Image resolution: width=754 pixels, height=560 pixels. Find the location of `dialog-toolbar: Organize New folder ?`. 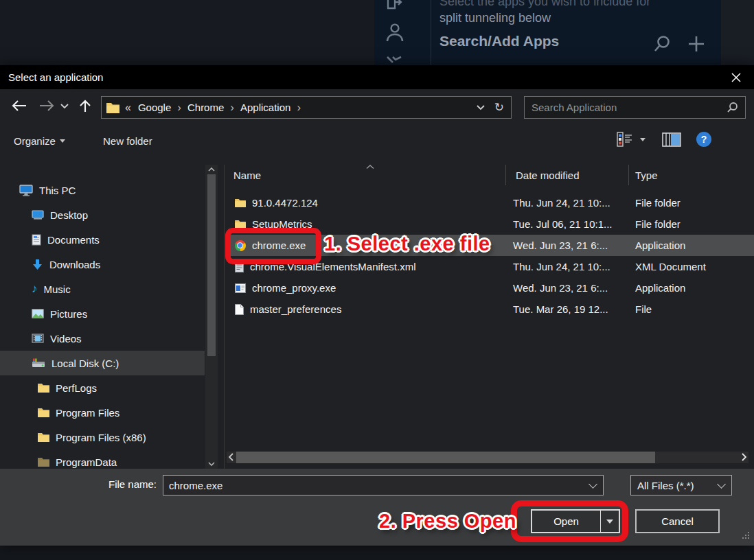

dialog-toolbar: Organize New folder ? is located at coordinates (377, 143).